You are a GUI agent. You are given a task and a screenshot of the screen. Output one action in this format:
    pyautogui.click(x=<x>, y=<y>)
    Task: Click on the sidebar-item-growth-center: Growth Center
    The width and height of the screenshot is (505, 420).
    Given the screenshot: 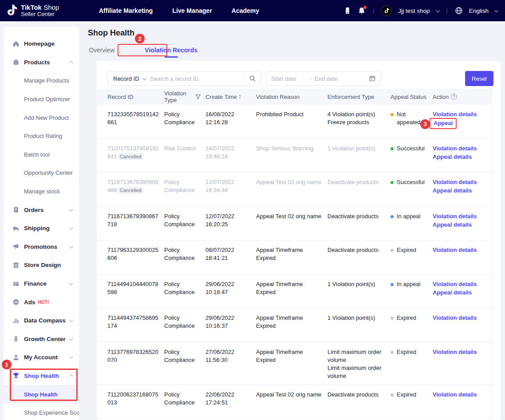 What is the action you would take?
    pyautogui.click(x=41, y=339)
    